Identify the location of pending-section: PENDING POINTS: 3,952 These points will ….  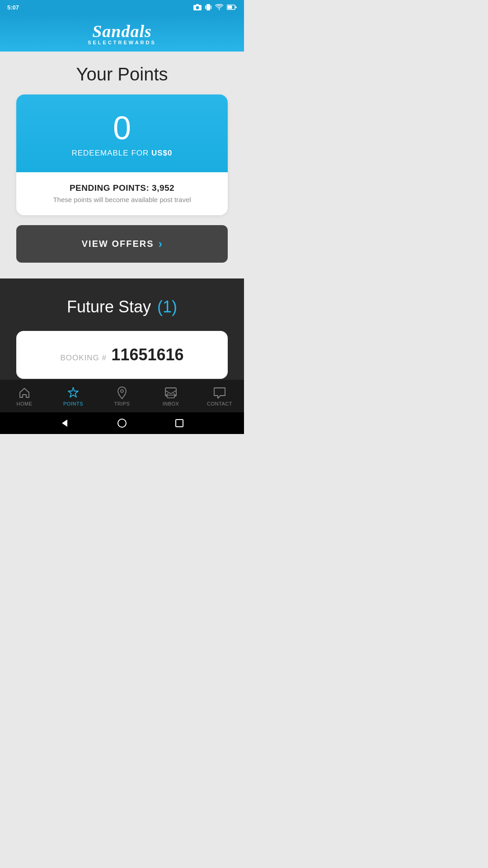
(122, 193).